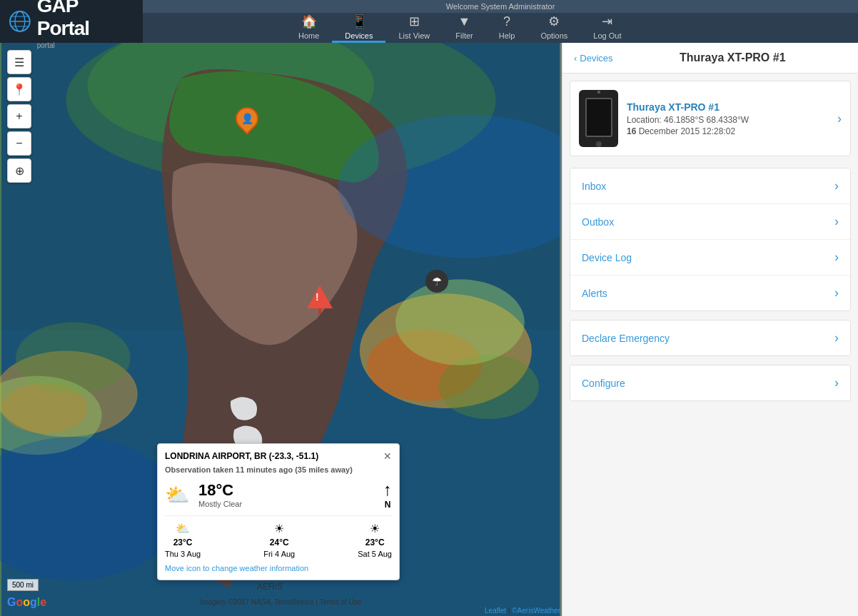 The height and width of the screenshot is (616, 858). Describe the element at coordinates (320, 297) in the screenshot. I see `alert-triangle-icon` at that location.